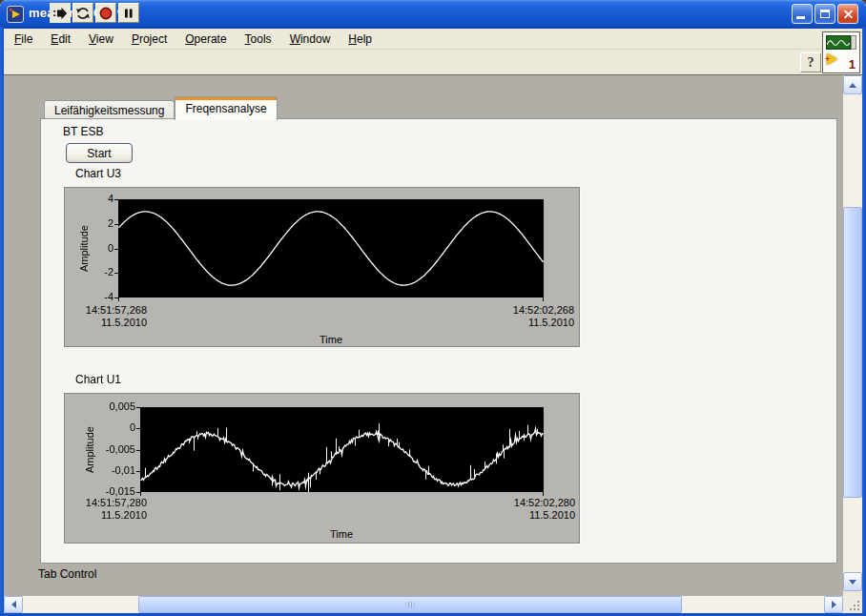  I want to click on y-tick-label: -0,015, so click(107, 492).